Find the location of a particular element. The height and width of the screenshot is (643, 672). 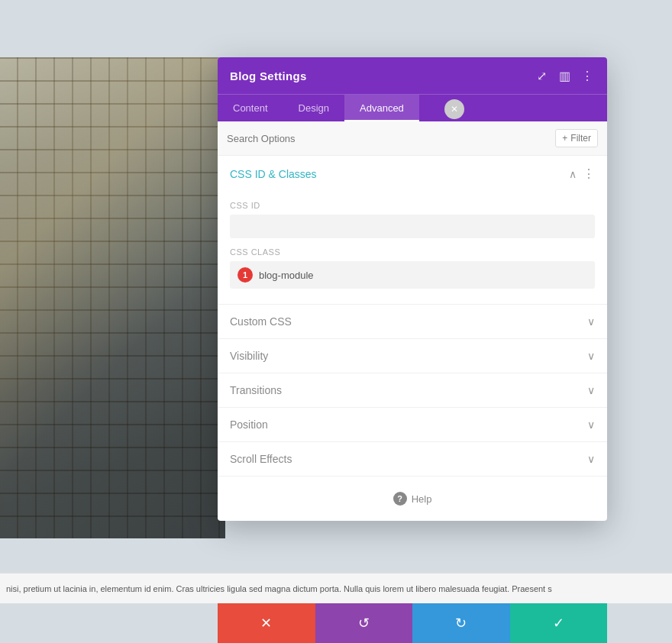

tab-design: Design is located at coordinates (314, 108).